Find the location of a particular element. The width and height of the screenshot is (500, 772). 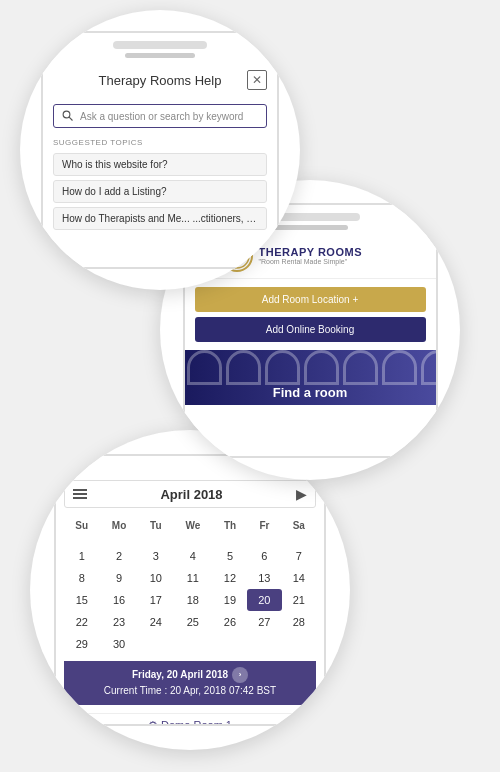

calendar-header: April 2018 ▶ is located at coordinates (190, 494).